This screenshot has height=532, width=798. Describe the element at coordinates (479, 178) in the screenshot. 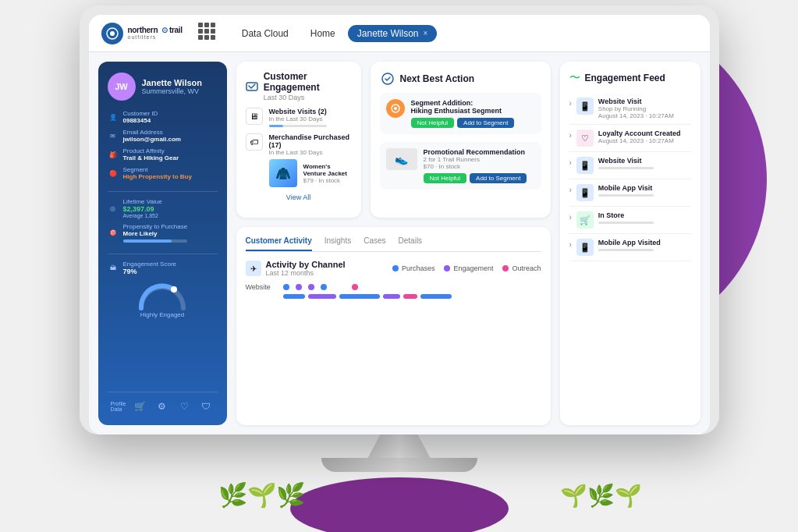

I see `nba-promo-buttons: Not Helpful Add to Segment` at that location.